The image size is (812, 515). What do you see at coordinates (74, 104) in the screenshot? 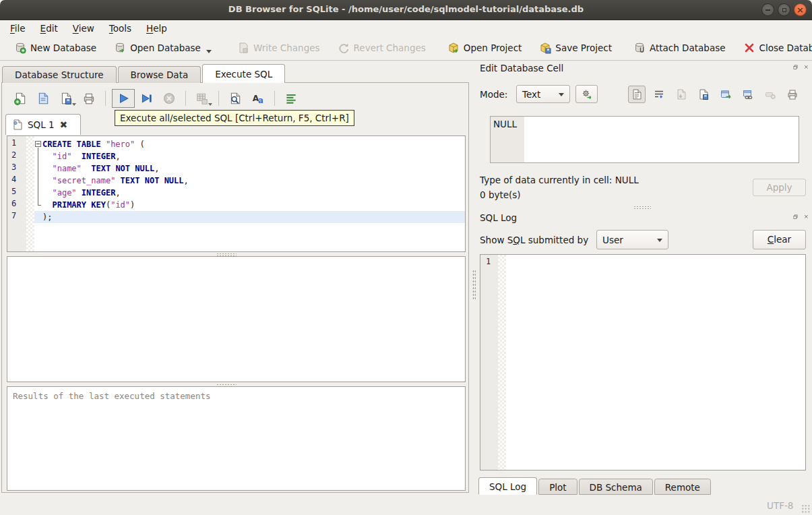
I see `dropdown-arrow-icon` at bounding box center [74, 104].